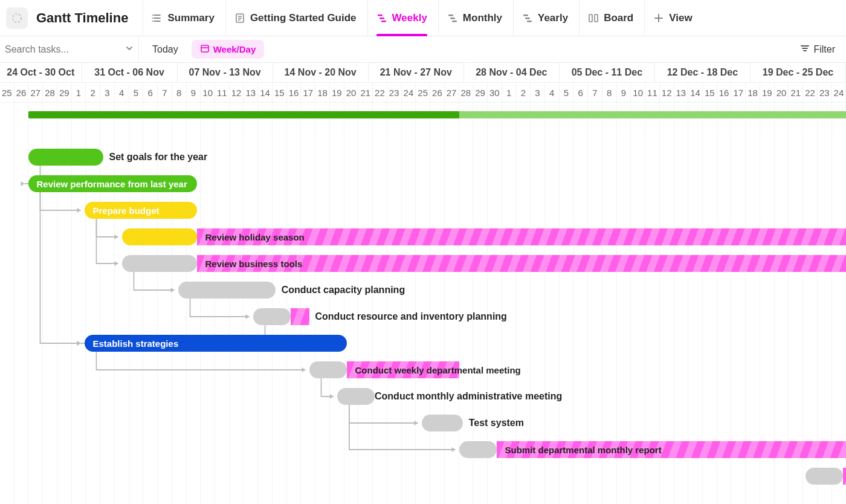 Image resolution: width=846 pixels, height=504 pixels. Describe the element at coordinates (328, 370) in the screenshot. I see `task-bar-weekly_g` at that location.